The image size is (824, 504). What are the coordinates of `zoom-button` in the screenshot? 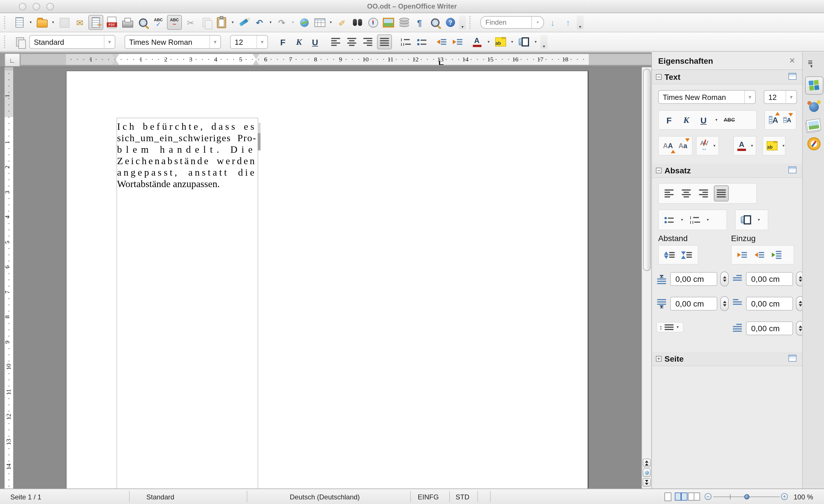 It's located at (435, 22).